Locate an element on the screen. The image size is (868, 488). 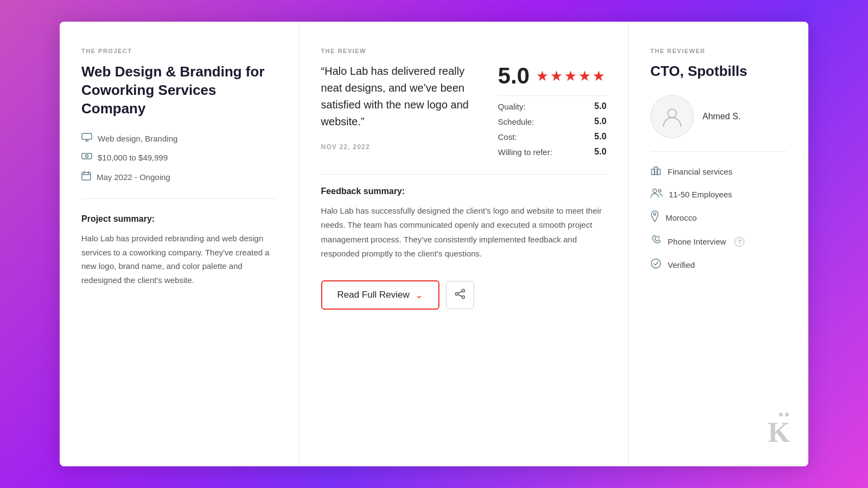
avatar is located at coordinates (672, 117).